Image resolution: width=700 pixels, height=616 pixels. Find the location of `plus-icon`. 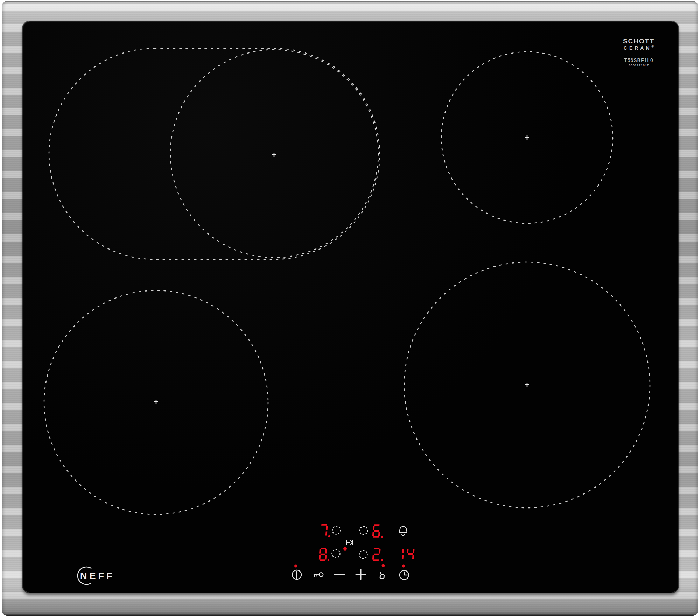

plus-icon is located at coordinates (361, 574).